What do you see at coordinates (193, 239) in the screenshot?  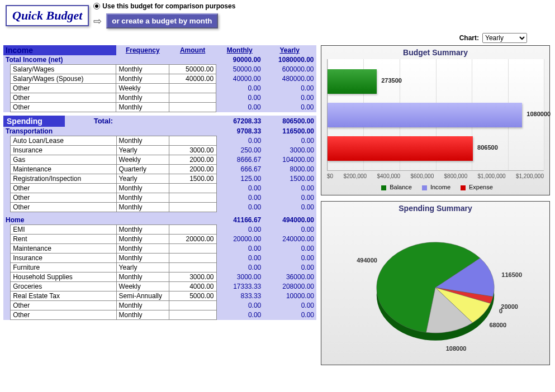 I see `amount-cell: 20000.00` at bounding box center [193, 239].